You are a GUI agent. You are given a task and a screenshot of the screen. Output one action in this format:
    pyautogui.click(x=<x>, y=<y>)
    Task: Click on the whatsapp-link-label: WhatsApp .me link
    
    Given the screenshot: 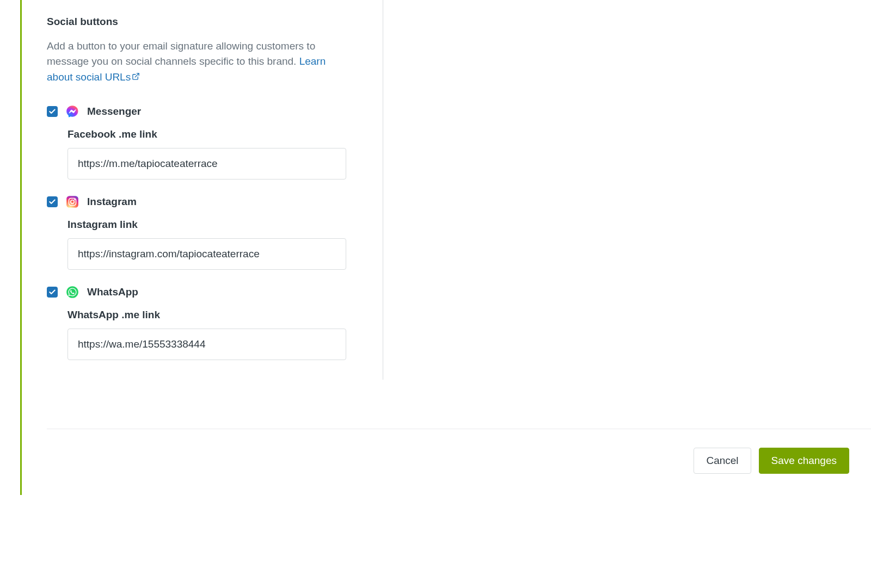 What is the action you would take?
    pyautogui.click(x=210, y=315)
    